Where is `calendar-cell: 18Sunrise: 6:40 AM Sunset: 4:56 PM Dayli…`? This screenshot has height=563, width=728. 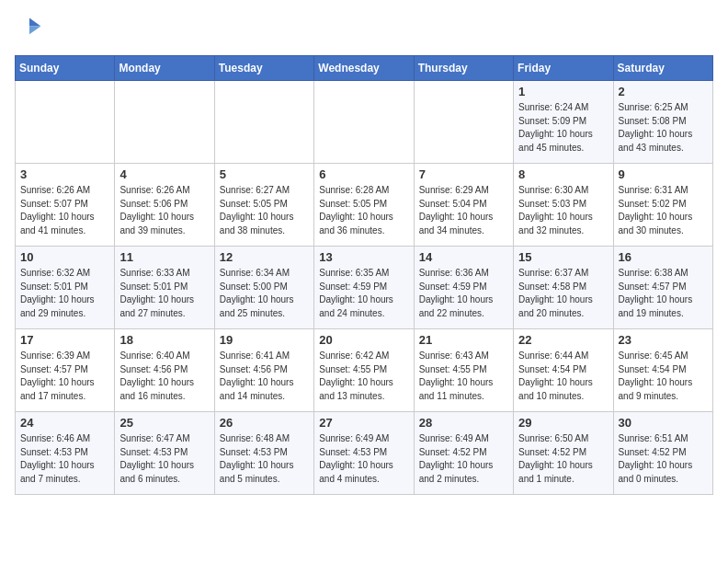
calendar-cell: 18Sunrise: 6:40 AM Sunset: 4:56 PM Dayli… is located at coordinates (165, 371).